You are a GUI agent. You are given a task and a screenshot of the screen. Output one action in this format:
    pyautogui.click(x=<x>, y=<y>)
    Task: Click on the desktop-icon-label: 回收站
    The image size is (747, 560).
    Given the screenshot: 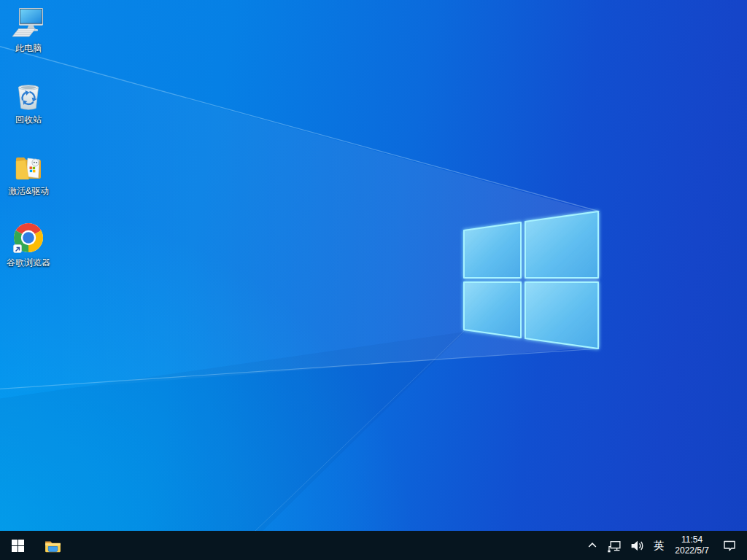 What is the action you would take?
    pyautogui.click(x=28, y=120)
    